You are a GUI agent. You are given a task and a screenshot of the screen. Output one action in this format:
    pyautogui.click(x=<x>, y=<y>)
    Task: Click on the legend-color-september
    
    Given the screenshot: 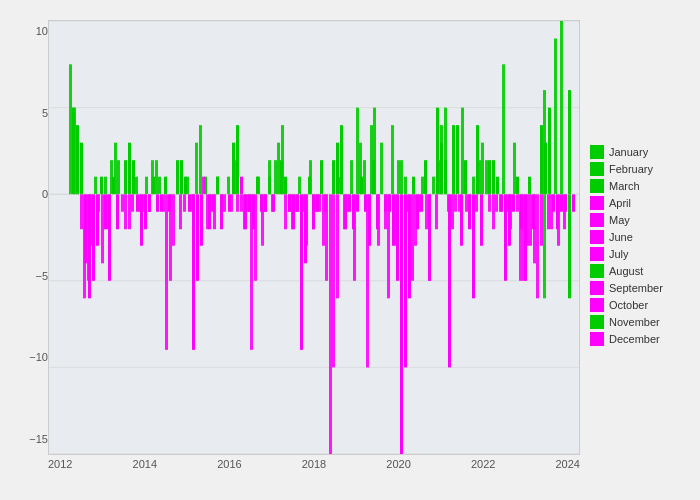 What is the action you would take?
    pyautogui.click(x=597, y=288)
    